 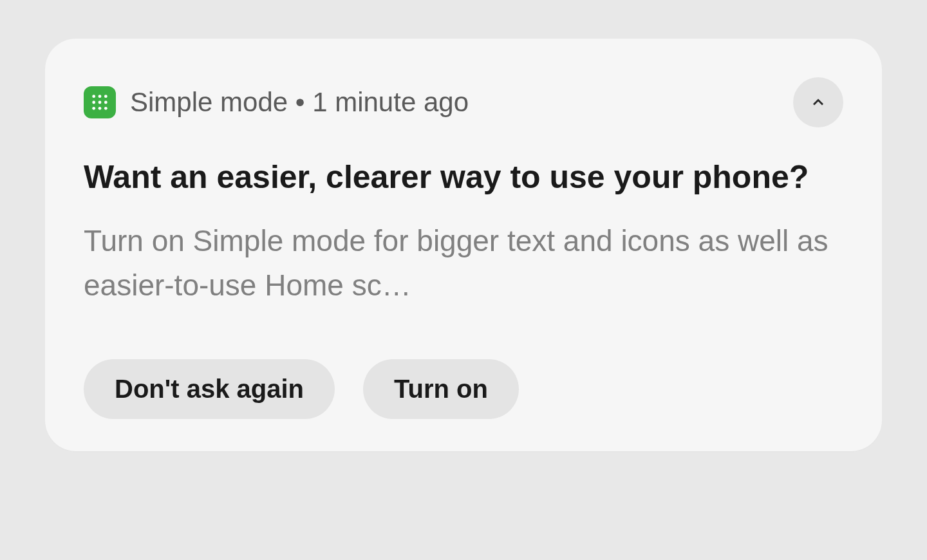 I want to click on dont-ask-again-button: Don't ask again, so click(x=209, y=389).